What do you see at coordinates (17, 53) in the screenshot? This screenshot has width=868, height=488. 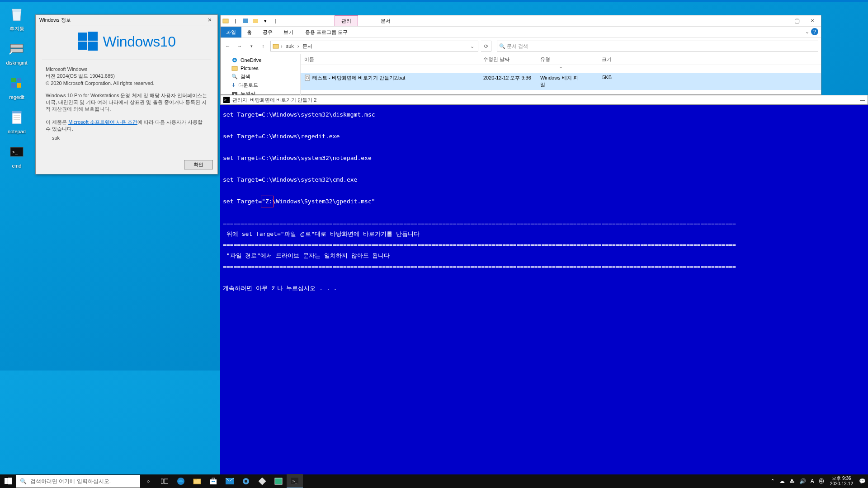 I see `desktop-icon-diskmgmt: diskmgmt` at bounding box center [17, 53].